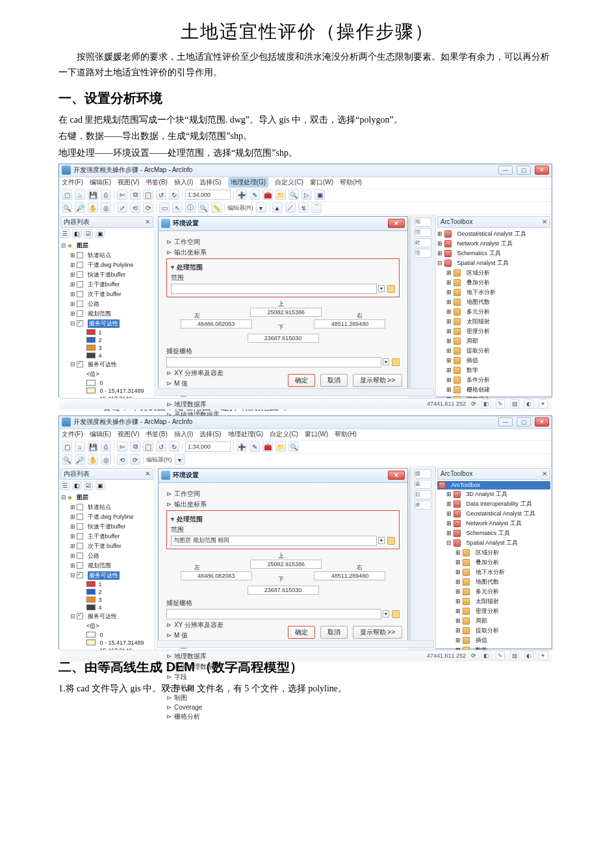 The image size is (614, 868). I want to click on toc-layer: ⊟ 服务可达性, so click(112, 365).